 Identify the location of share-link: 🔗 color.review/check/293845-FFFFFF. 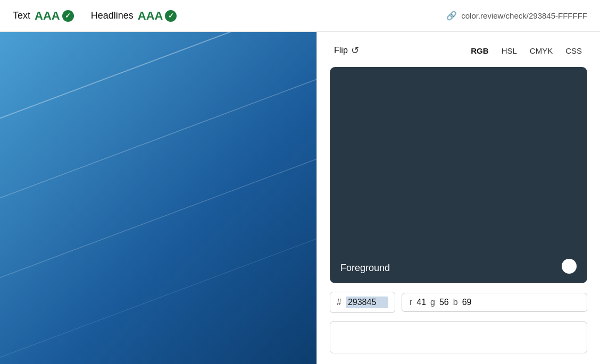
(517, 16).